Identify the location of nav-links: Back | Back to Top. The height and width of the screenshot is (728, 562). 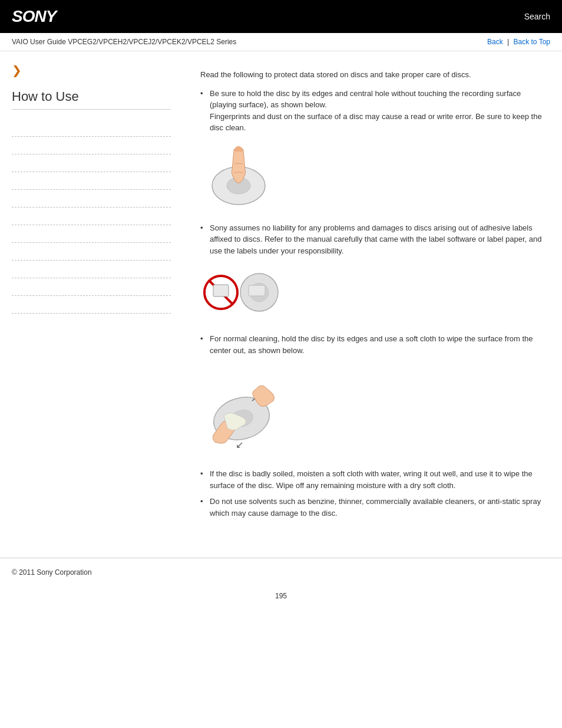
(518, 42).